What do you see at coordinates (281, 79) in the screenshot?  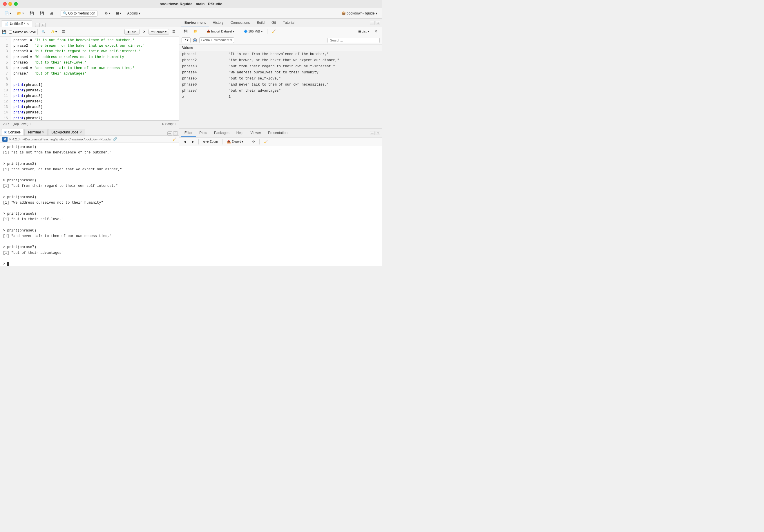 I see `env-row-phrase5: phrase5 "but to their self-love,"` at bounding box center [281, 79].